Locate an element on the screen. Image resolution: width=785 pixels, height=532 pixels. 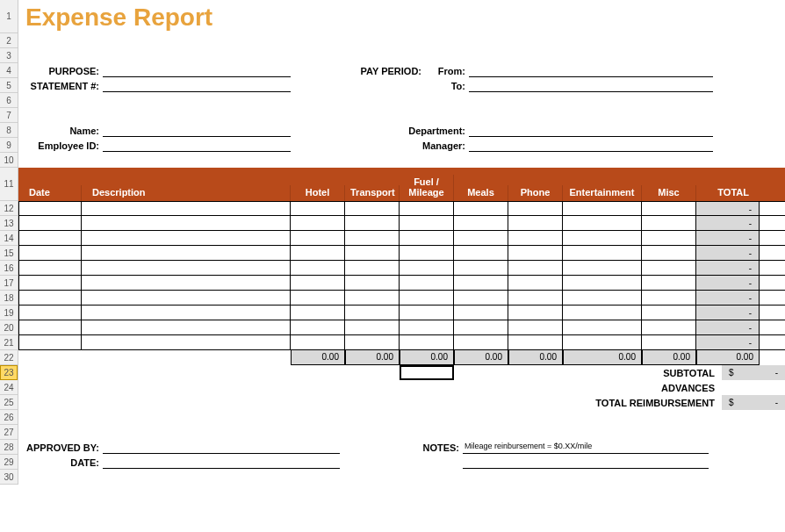
row-header: 10 is located at coordinates (9, 160).